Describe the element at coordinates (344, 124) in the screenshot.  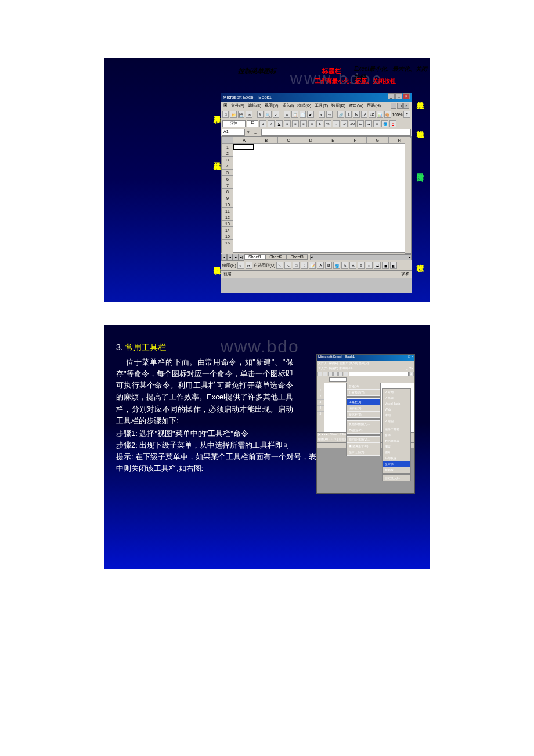
I see `inc-decimal-icon: .0` at that location.